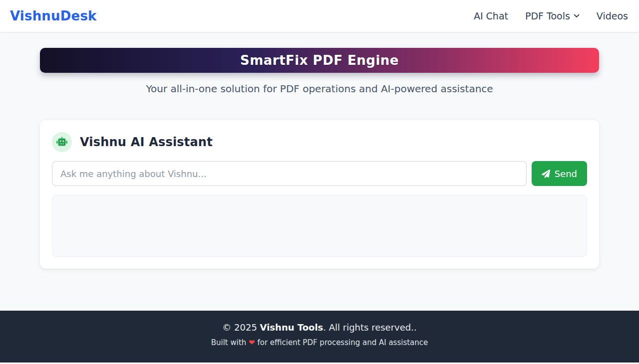 The image size is (639, 364). Describe the element at coordinates (252, 343) in the screenshot. I see `heart-icon: ❤` at that location.